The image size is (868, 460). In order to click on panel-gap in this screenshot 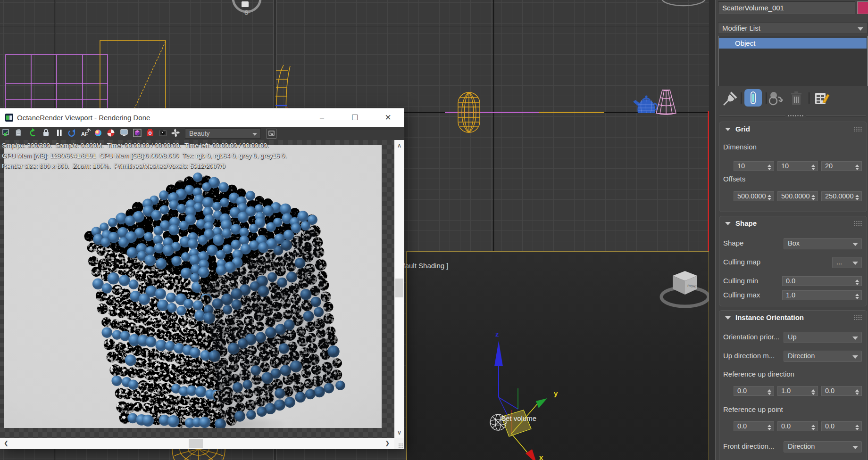, I will do `click(712, 230)`.